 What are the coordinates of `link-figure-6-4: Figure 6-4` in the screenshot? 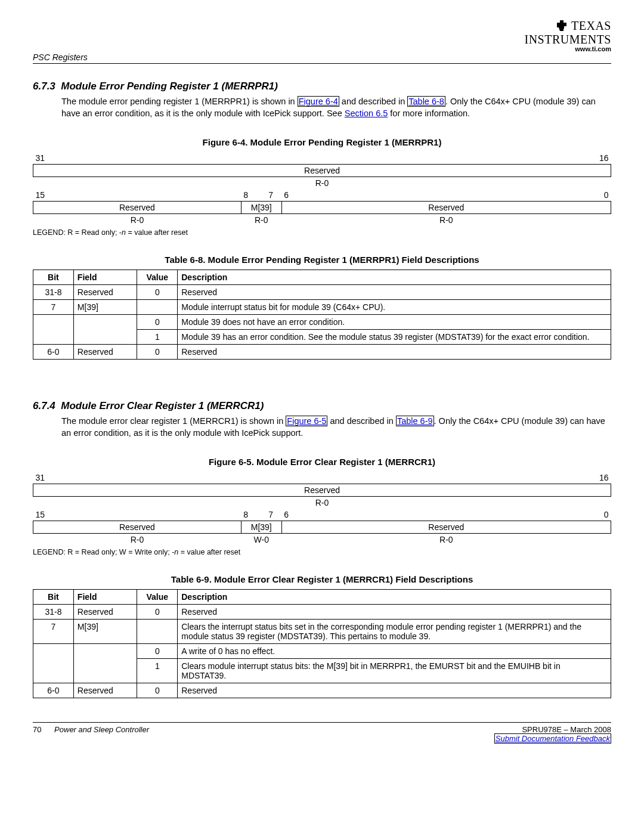 It's located at (318, 101).